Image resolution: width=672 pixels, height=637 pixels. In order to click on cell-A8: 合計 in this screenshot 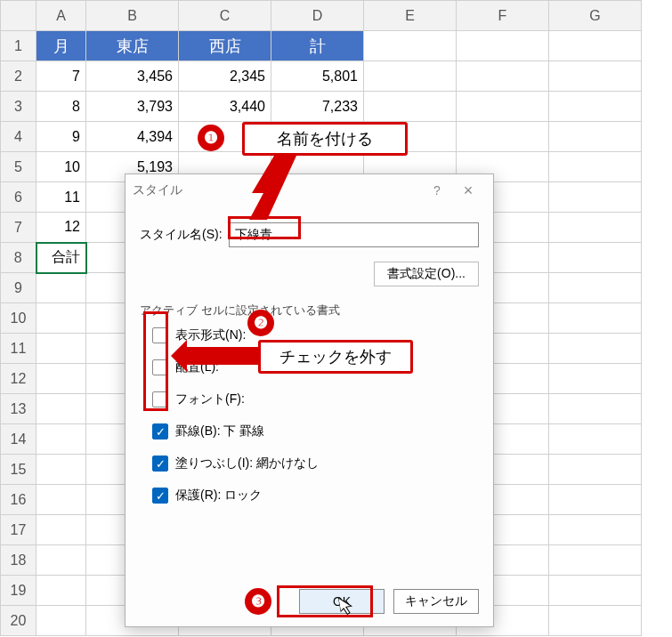, I will do `click(61, 258)`.